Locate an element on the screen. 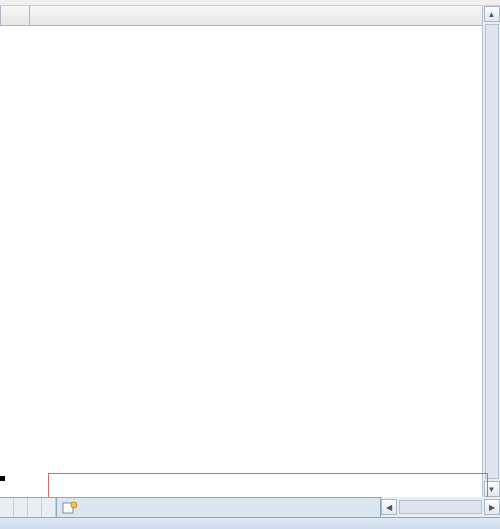  tab-nav-prev is located at coordinates (21, 508).